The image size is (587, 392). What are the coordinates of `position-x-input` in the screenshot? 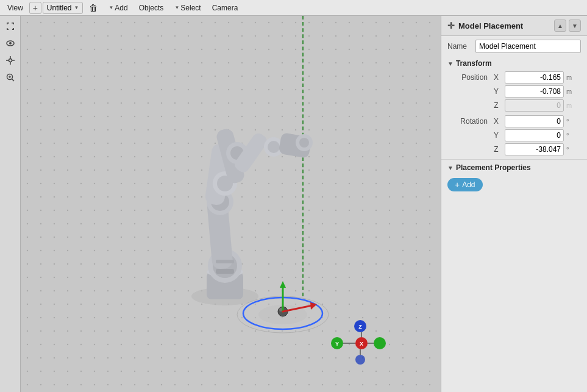 It's located at (534, 77).